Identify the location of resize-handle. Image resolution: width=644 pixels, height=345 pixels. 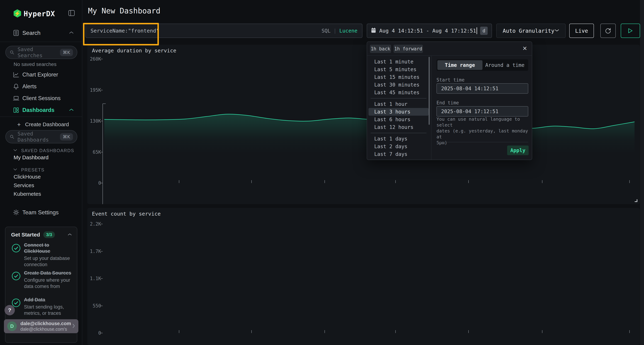
(636, 201).